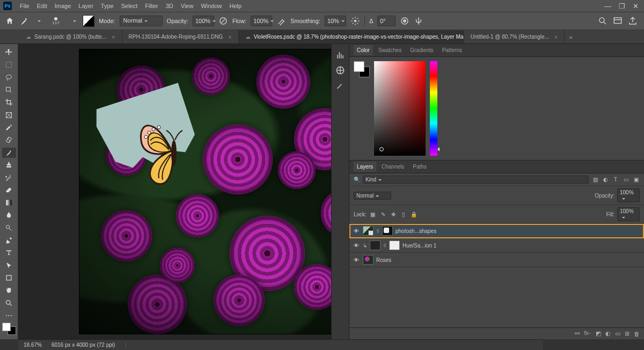  I want to click on menu-3d: 3D, so click(170, 6).